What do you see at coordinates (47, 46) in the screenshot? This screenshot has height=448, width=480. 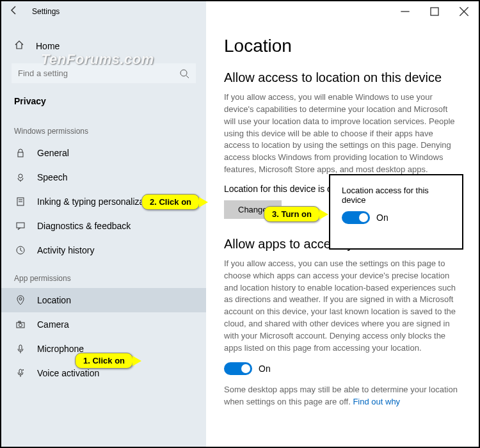 I see `home-label: Home` at bounding box center [47, 46].